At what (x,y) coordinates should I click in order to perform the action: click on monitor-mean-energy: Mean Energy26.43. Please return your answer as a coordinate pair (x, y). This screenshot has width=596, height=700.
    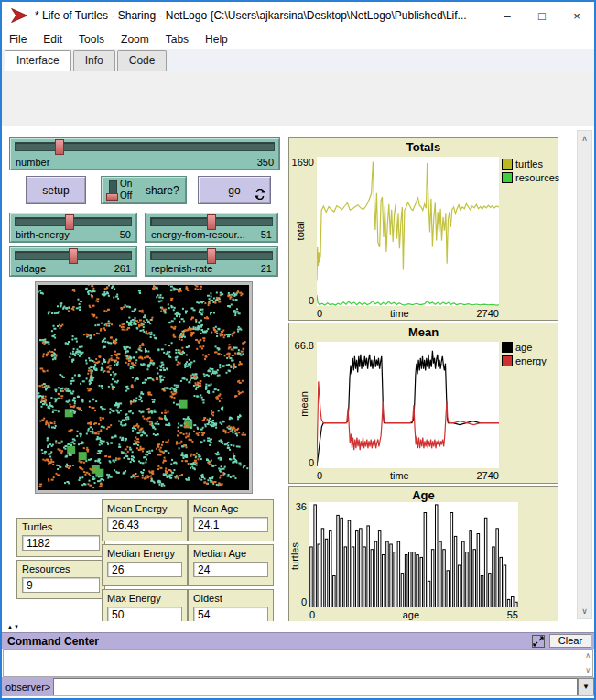
    Looking at the image, I should click on (145, 520).